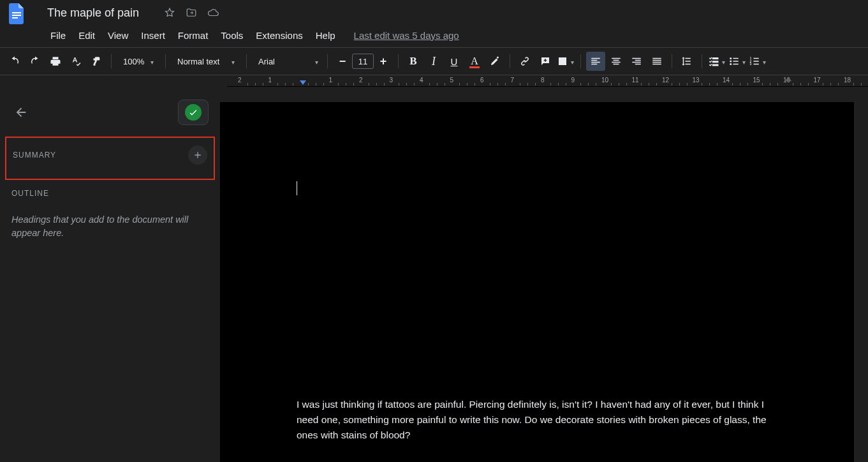  What do you see at coordinates (232, 36) in the screenshot?
I see `menu-tools: Tools` at bounding box center [232, 36].